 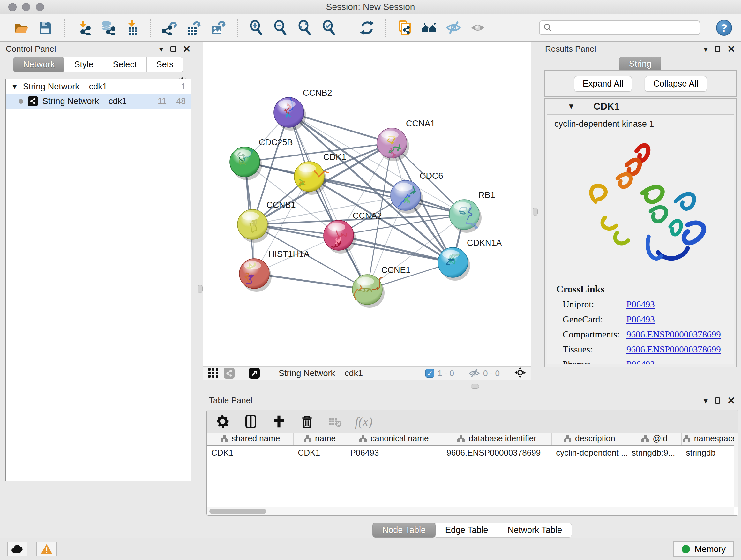 I want to click on fit-content-icon, so click(x=520, y=373).